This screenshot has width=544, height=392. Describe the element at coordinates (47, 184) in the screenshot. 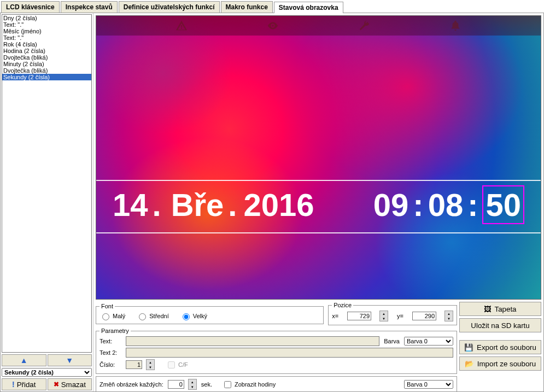

I see `element-list: Dny (2 čísla)Text: "."Měsíc (jméno)Text:…` at that location.